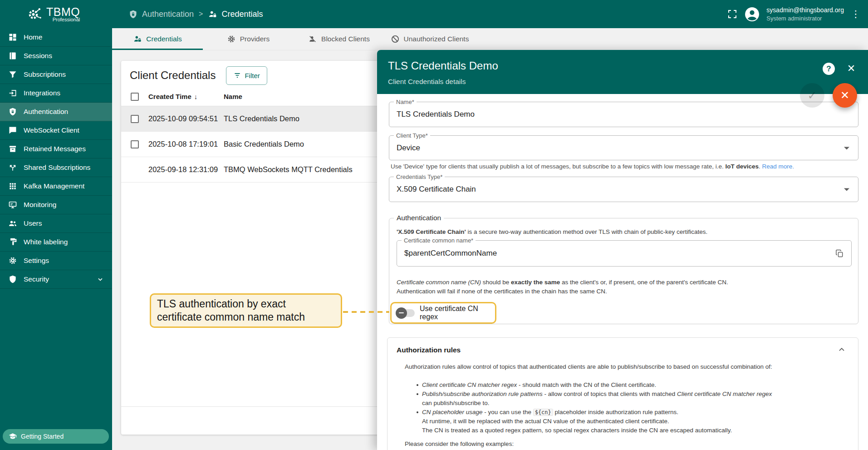 The width and height of the screenshot is (868, 450). What do you see at coordinates (170, 96) in the screenshot?
I see `column-created-time: Created Time` at bounding box center [170, 96].